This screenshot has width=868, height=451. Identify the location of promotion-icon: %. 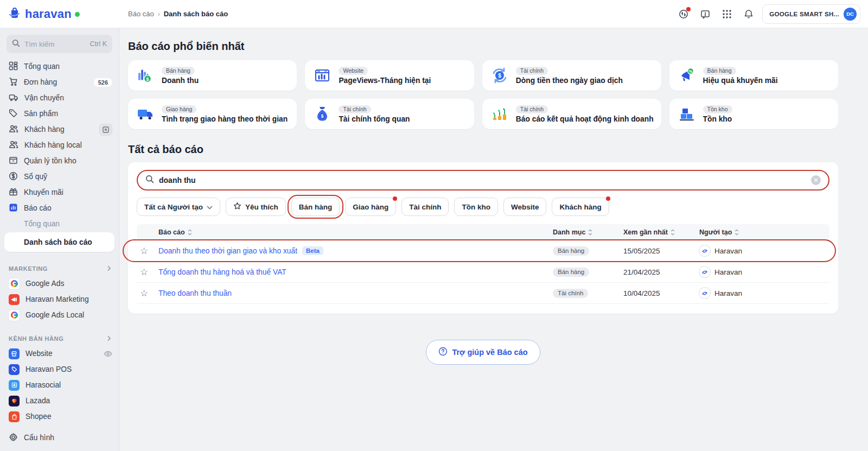
(687, 75).